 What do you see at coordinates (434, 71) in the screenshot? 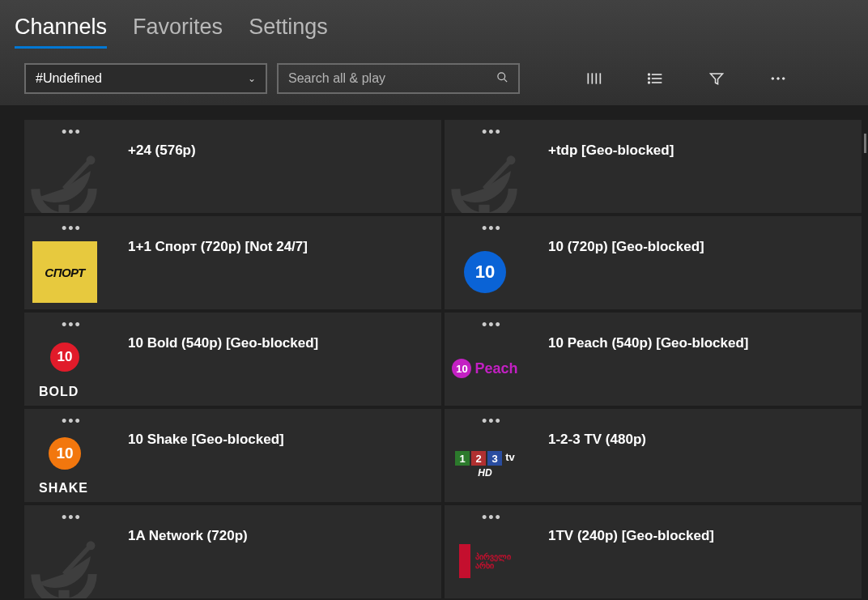
I see `toolbar: #Undefined ⌄` at bounding box center [434, 71].